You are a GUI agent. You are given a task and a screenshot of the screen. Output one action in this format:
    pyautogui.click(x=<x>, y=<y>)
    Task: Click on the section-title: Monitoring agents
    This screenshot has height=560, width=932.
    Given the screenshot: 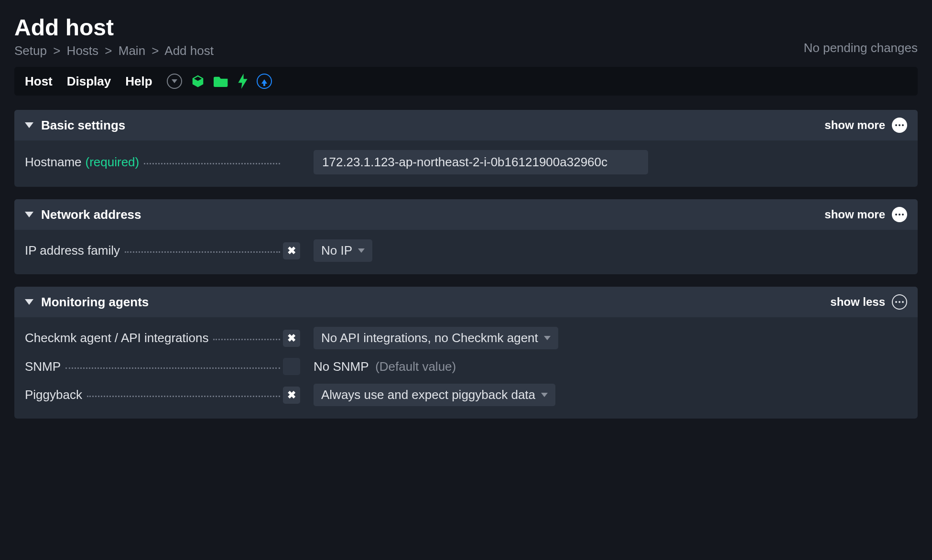 What is the action you would take?
    pyautogui.click(x=95, y=302)
    